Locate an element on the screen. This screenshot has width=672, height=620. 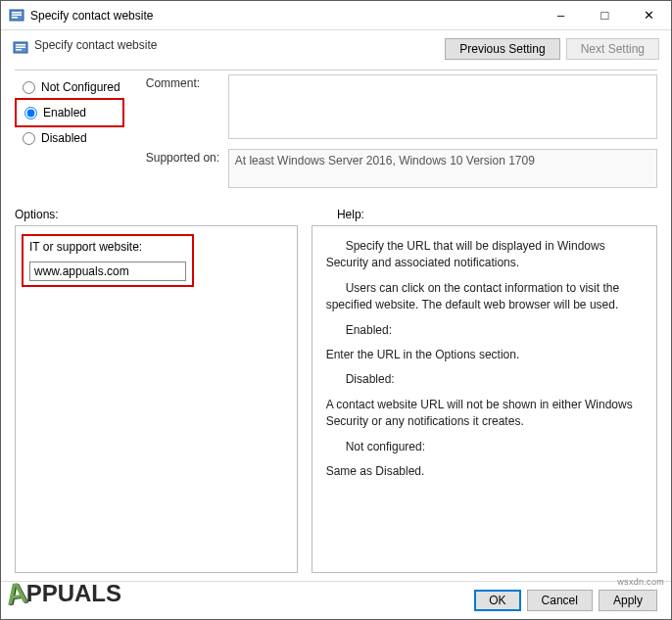
comment-label: Comment: is located at coordinates (187, 107).